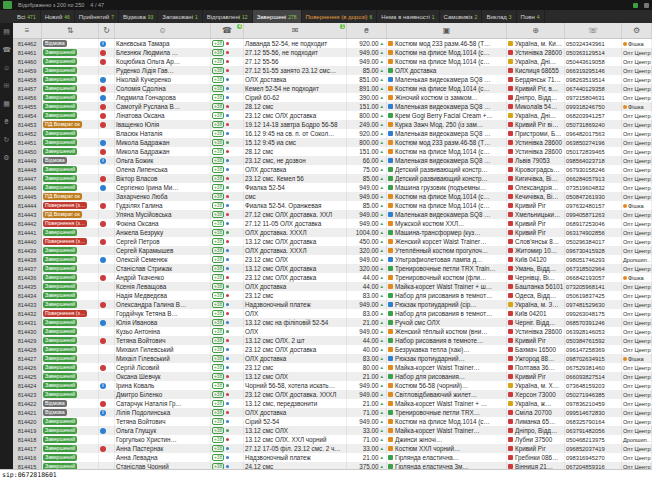 Image resolution: width=652 pixels, height=480 pixels. Describe the element at coordinates (340, 16) in the screenshot. I see `tab-8: Повернення (в дорозі)6` at that location.